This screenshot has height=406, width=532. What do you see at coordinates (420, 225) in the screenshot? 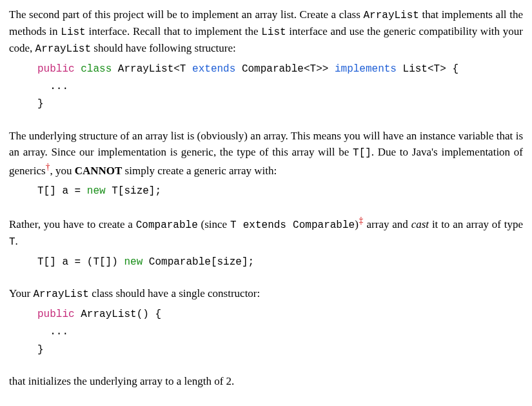
I see `emphasis-cast: cast` at bounding box center [420, 225].